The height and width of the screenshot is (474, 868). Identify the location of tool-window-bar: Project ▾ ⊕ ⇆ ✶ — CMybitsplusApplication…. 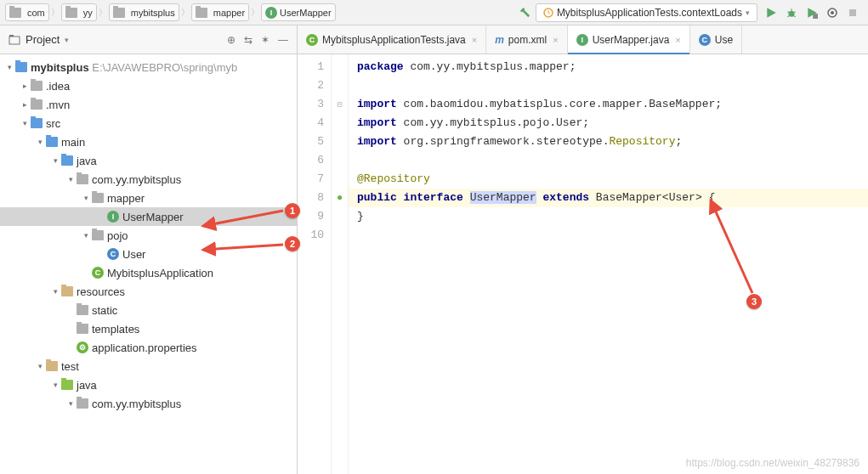
(434, 40).